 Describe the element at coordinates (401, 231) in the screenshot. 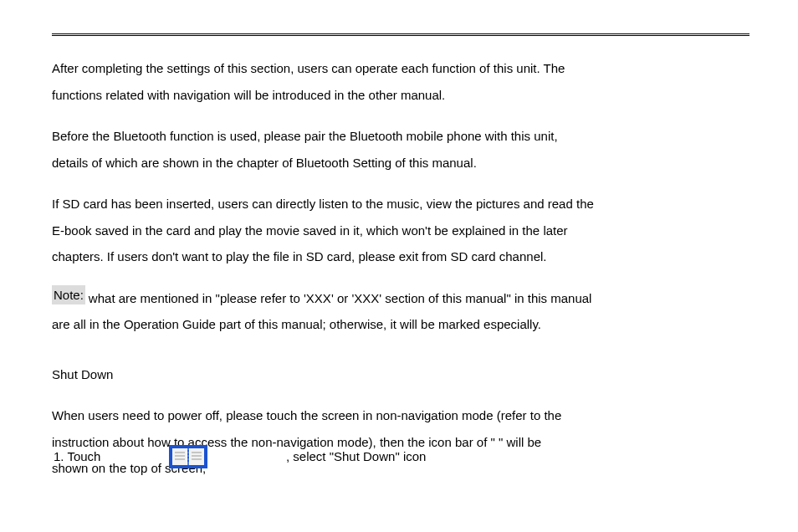

I see `paragraph-line: E-book saved in the card and play the mo…` at that location.